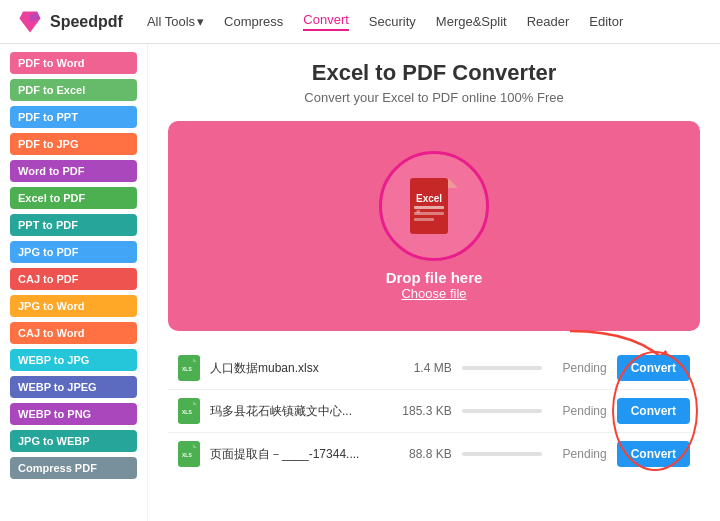 The width and height of the screenshot is (720, 521). What do you see at coordinates (74, 198) in the screenshot?
I see `sidebar-item-excel-to-pdf: Excel to PDF` at bounding box center [74, 198].